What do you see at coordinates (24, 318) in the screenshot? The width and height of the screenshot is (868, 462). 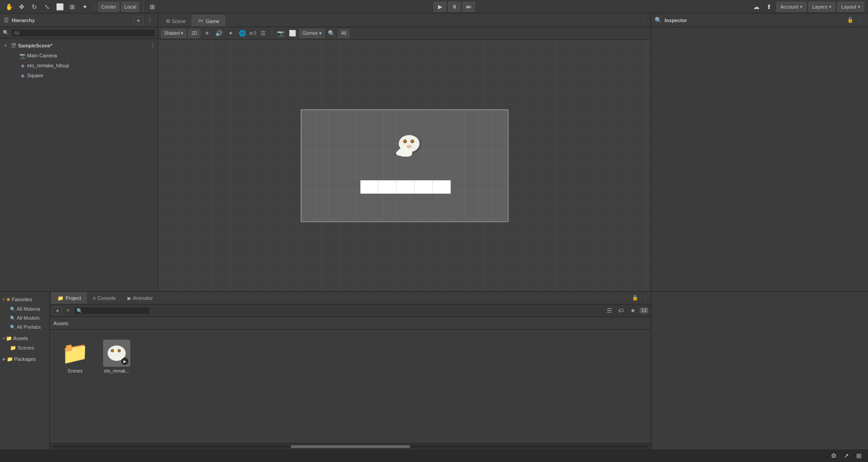 I see `sidebar-item-all-models: 🔍 All Models` at bounding box center [24, 318].